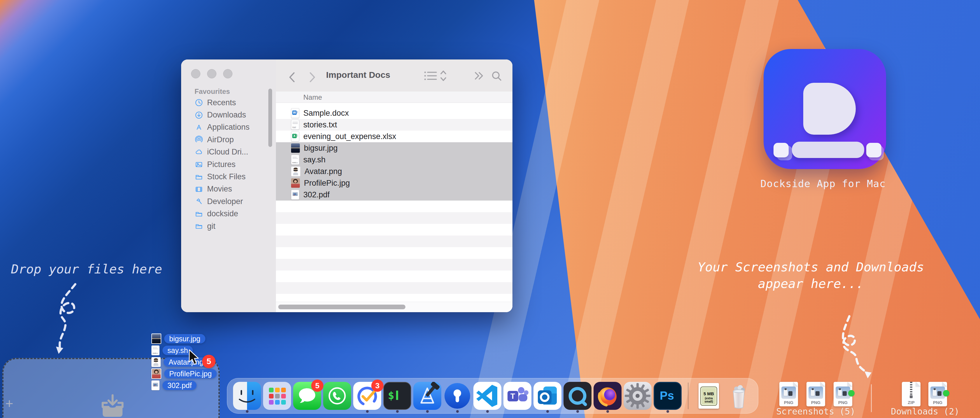  I want to click on forward-button, so click(312, 78).